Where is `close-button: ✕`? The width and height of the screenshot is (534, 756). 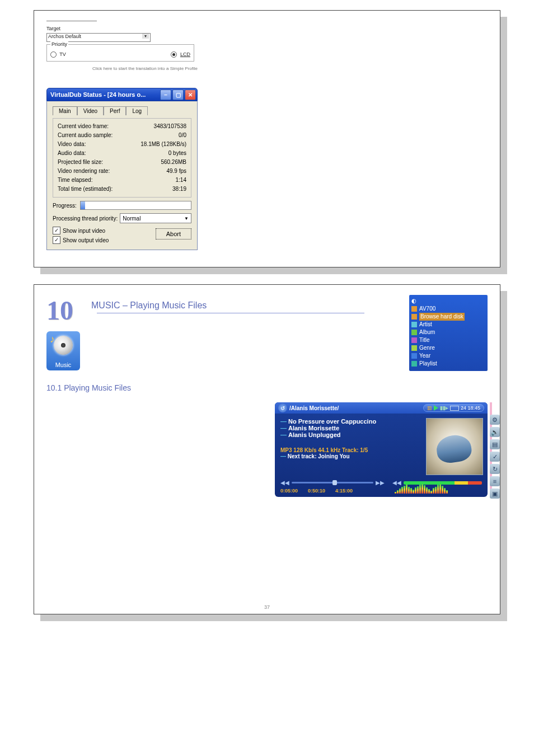
close-button: ✕ is located at coordinates (190, 95).